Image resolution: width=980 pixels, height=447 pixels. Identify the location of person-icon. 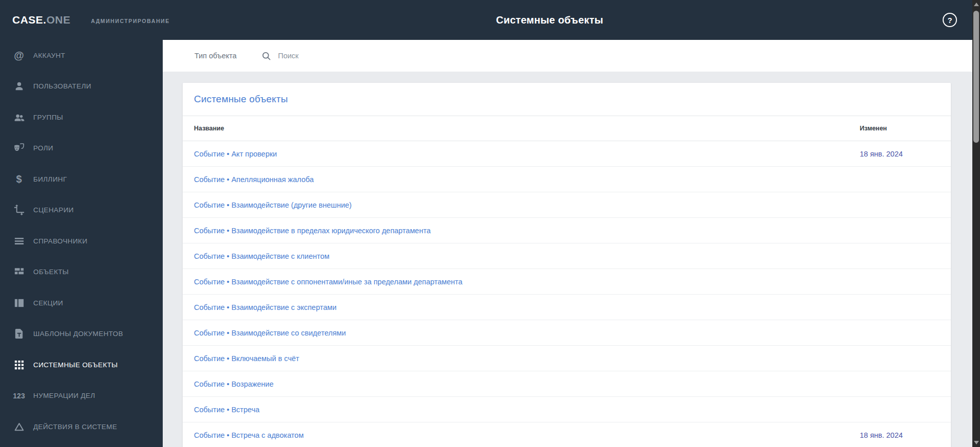
(19, 86).